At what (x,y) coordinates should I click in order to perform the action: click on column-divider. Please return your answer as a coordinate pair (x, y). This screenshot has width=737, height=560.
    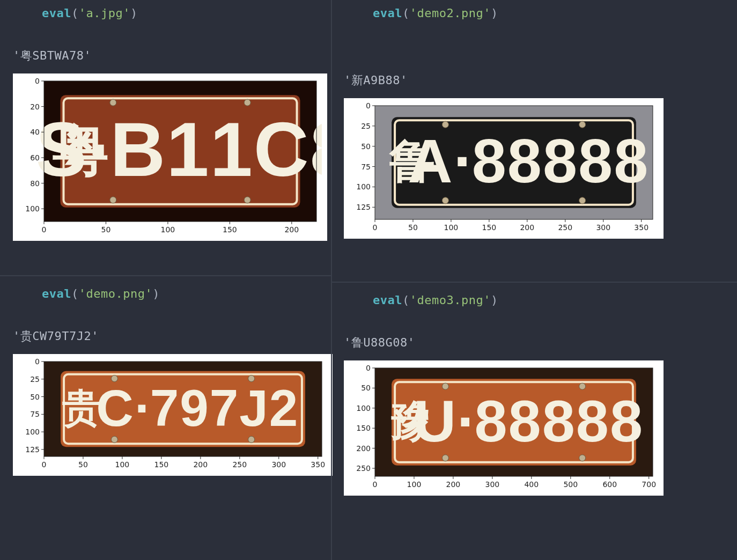
    Looking at the image, I should click on (331, 280).